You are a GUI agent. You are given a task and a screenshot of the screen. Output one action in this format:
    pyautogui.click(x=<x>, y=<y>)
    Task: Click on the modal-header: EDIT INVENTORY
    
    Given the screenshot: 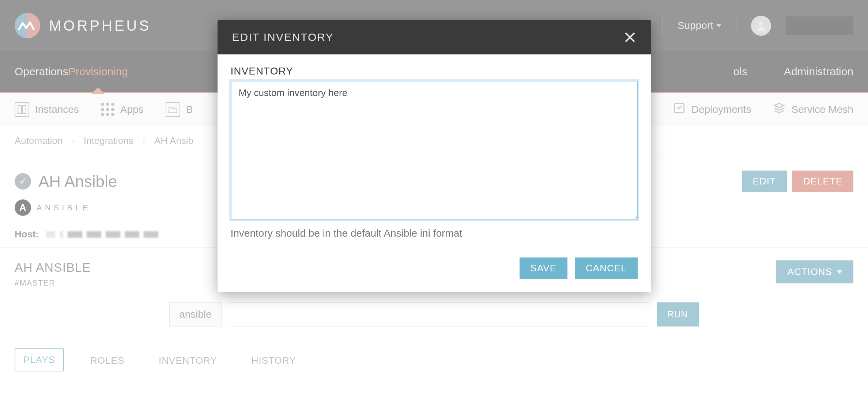 What is the action you would take?
    pyautogui.click(x=434, y=37)
    